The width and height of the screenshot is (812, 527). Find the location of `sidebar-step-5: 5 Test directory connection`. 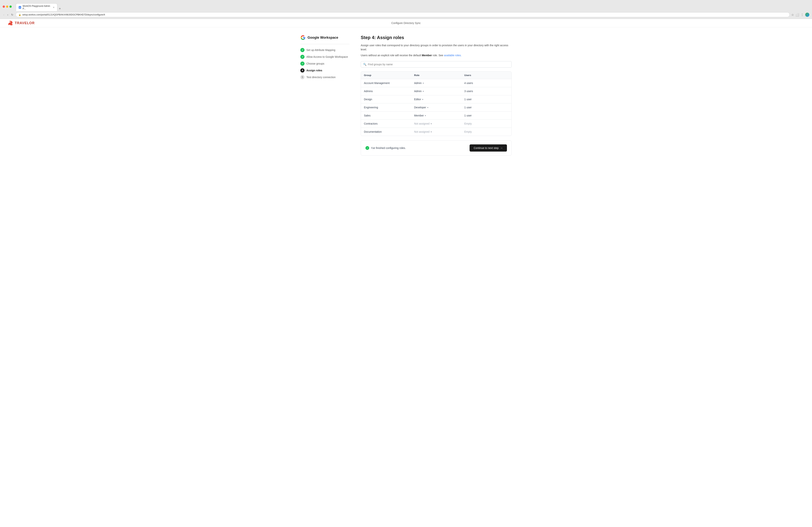

sidebar-step-5: 5 Test directory connection is located at coordinates (325, 77).